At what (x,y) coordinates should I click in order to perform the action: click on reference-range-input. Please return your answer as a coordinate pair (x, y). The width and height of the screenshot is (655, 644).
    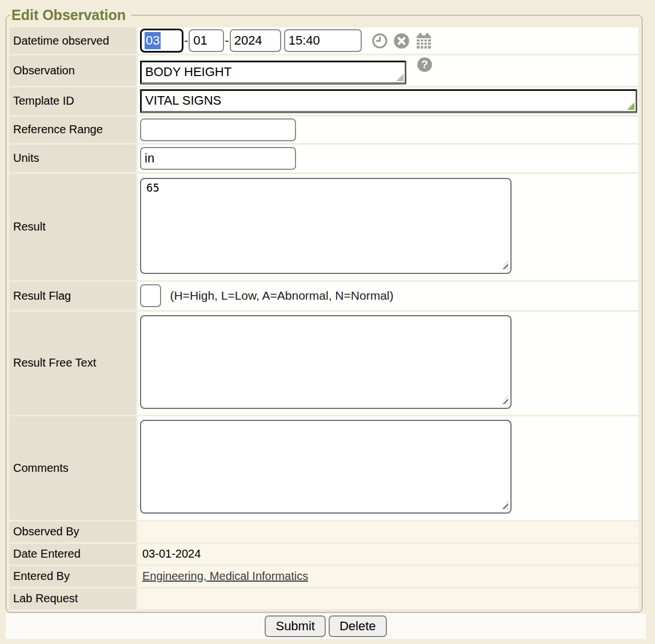
    Looking at the image, I should click on (218, 130).